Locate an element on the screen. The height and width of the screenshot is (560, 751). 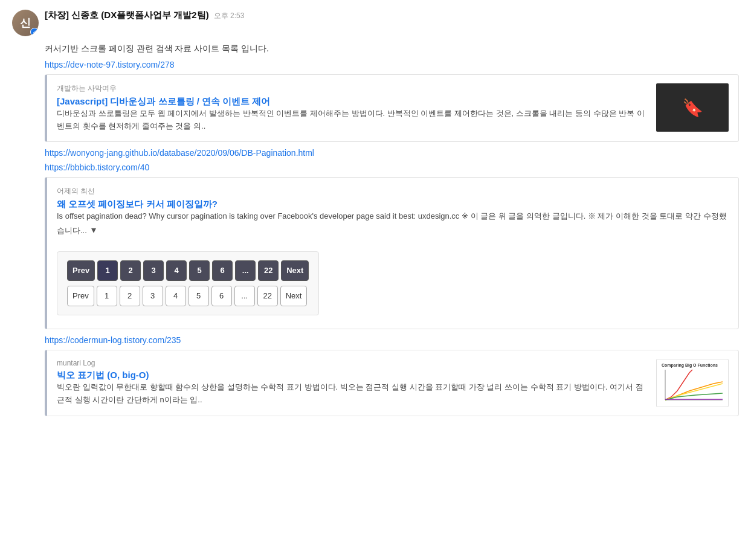
page-6-btn-1: 6 is located at coordinates (222, 271).